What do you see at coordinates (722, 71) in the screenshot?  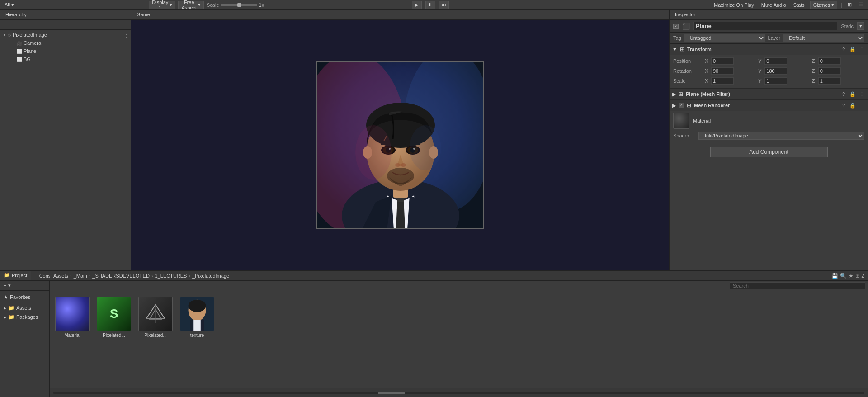 I see `rotation-x-input` at bounding box center [722, 71].